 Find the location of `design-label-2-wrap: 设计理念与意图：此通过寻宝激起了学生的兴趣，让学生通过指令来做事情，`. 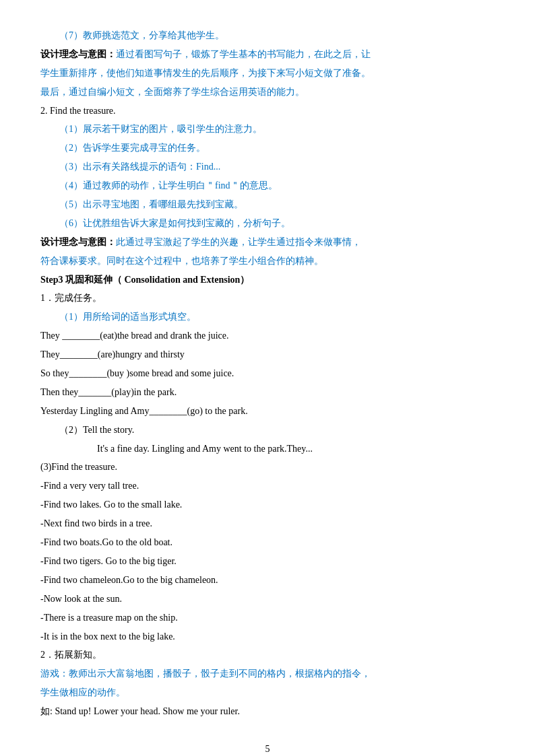

design-label-2-wrap: 设计理念与意图：此通过寻宝激起了学生的兴趣，让学生通过指令来做事情， is located at coordinates (268, 242).